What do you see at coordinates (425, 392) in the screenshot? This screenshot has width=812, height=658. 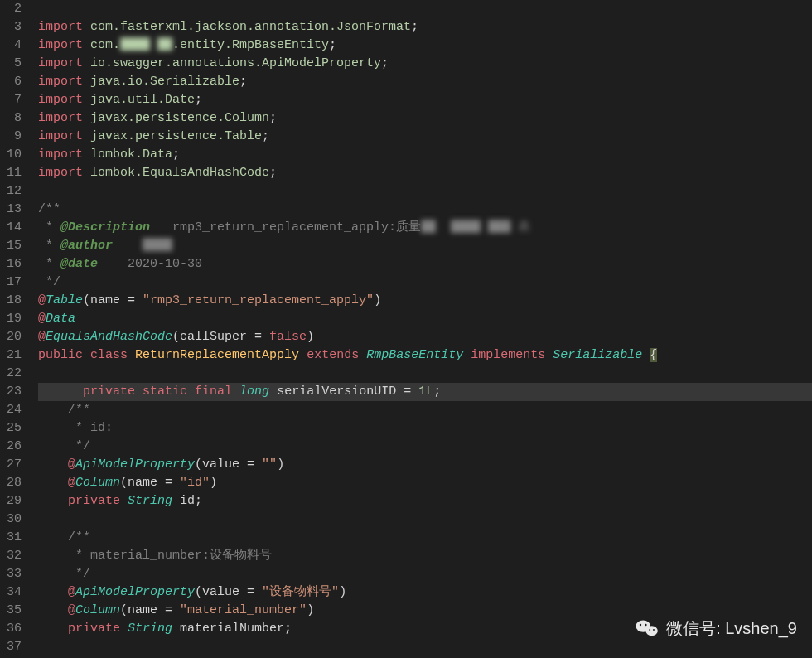 I see `code-line: private static final long serialVersionU…` at bounding box center [425, 392].